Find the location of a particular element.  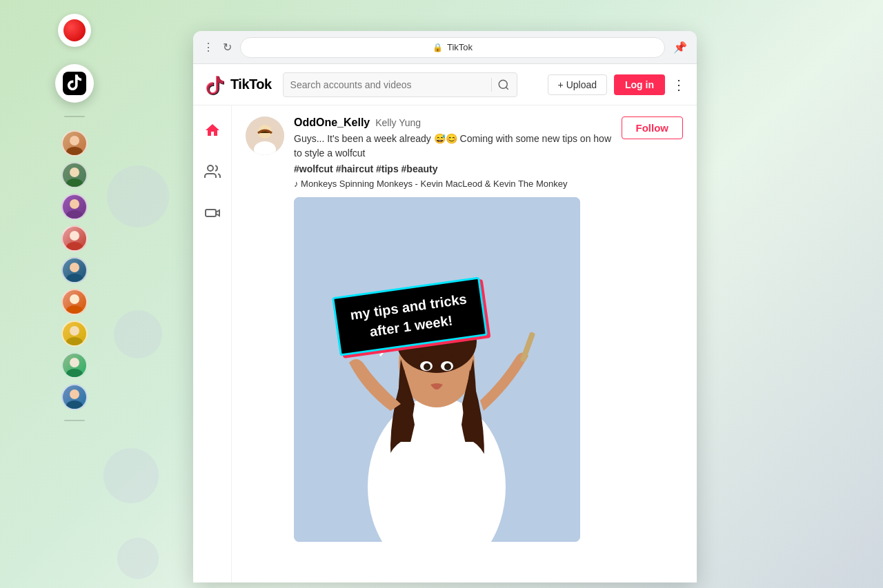

opera-browser-icon is located at coordinates (75, 30).